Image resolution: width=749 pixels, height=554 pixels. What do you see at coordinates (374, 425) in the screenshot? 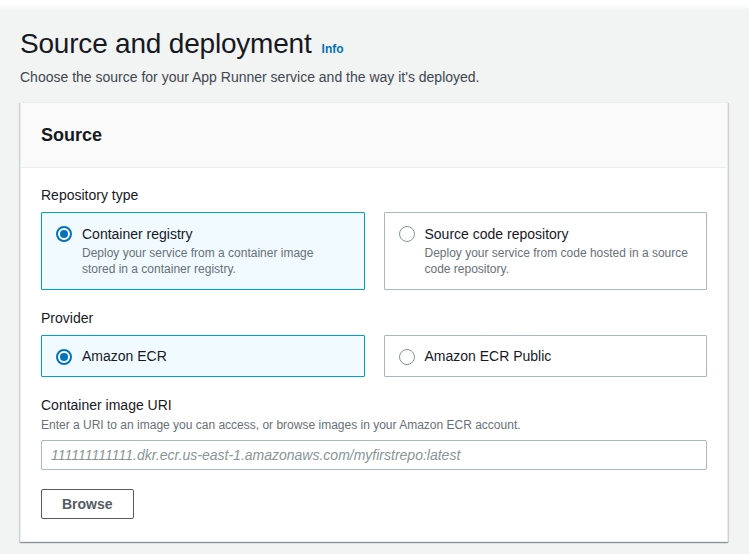
I see `container-image-uri-description: Enter a URI to an image you can access, …` at bounding box center [374, 425].